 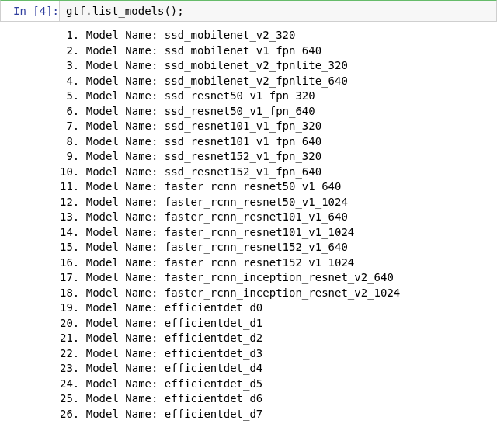 I want to click on output-line: 1. Model Name: ssd_mobilenet_v2_320, so click(x=275, y=36).